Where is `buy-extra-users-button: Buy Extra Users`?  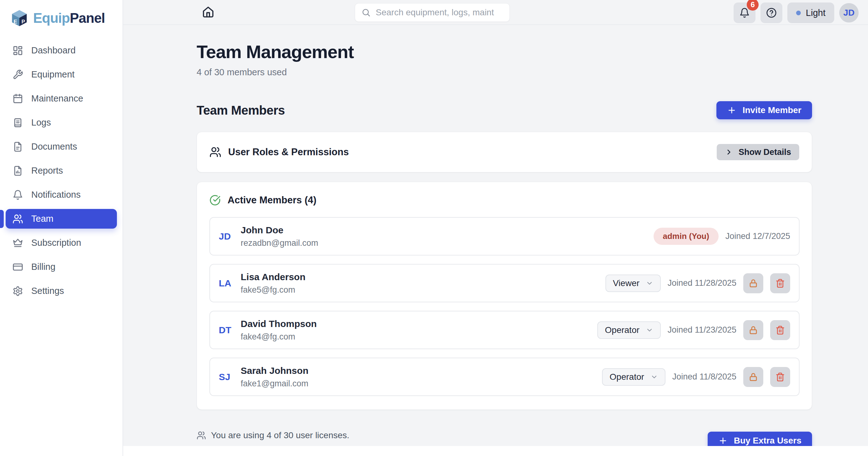 buy-extra-users-button: Buy Extra Users is located at coordinates (760, 439).